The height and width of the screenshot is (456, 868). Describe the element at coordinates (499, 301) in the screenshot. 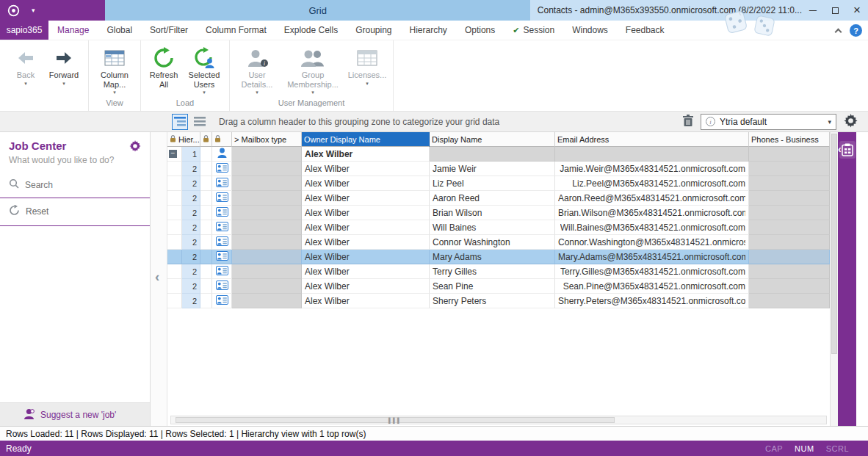

I see `table-row: 2 Alex Wilber Sherry Peters Sherry.Peter…` at that location.